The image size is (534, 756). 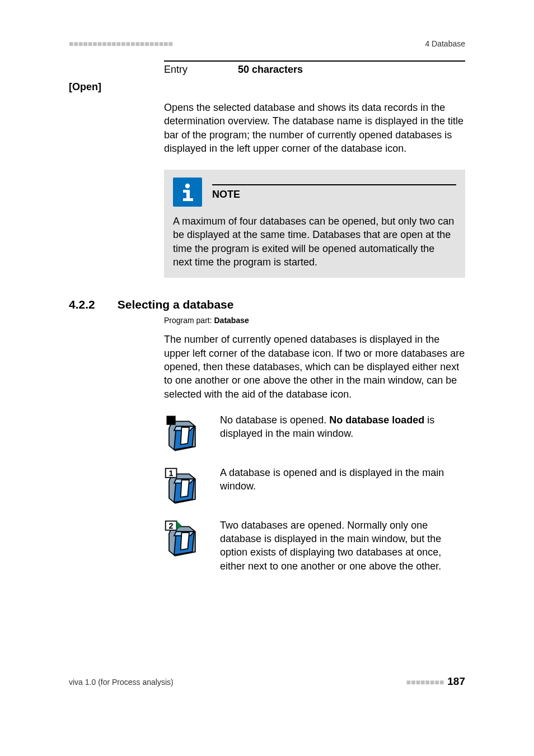 I want to click on database-icon-2: 2, so click(x=184, y=545).